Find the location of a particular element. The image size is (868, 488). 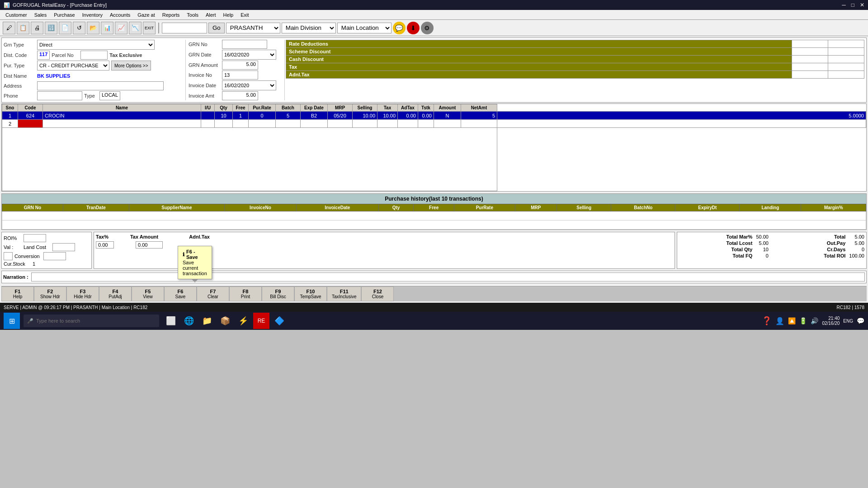

menu-reports: Reports is located at coordinates (171, 15).